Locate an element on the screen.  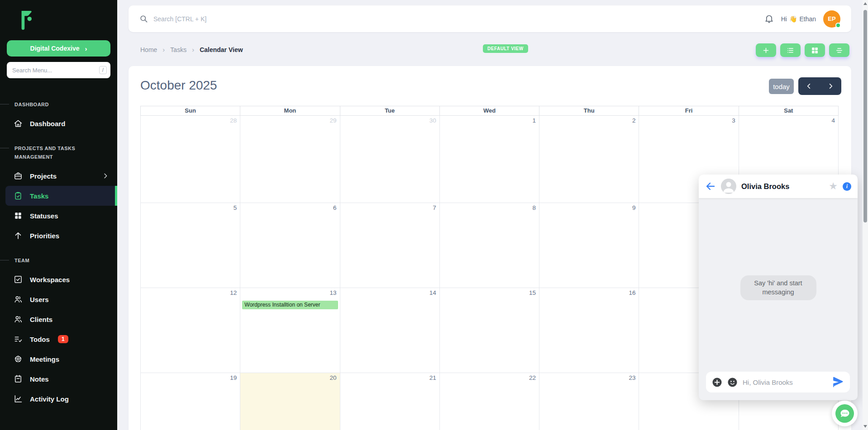
calendar-day-cell: 6 is located at coordinates (290, 246).